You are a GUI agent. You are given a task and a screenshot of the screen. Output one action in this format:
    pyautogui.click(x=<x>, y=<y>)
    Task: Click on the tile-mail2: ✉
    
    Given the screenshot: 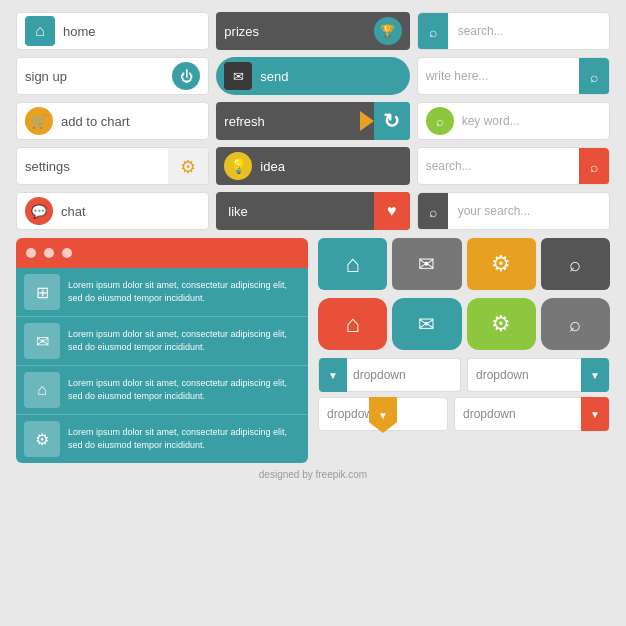 What is the action you would take?
    pyautogui.click(x=426, y=324)
    